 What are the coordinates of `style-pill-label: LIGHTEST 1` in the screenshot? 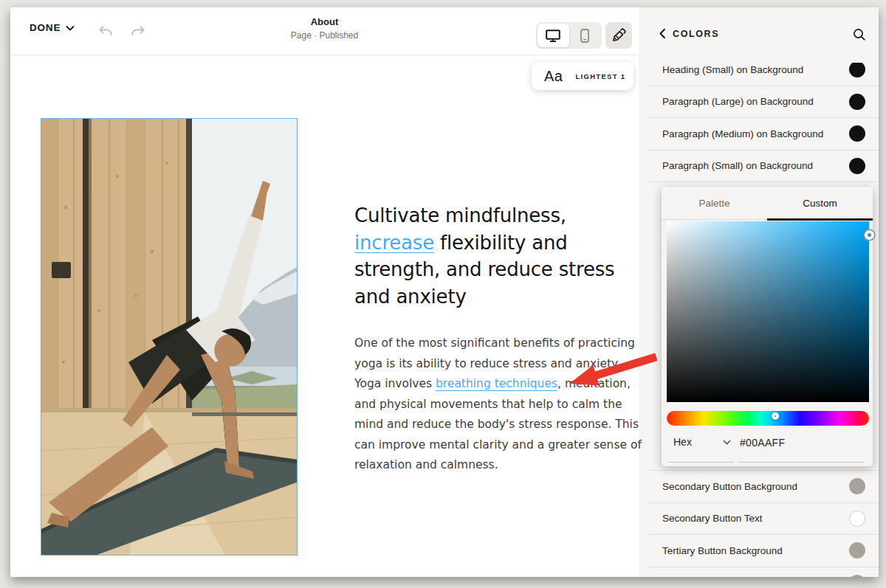 It's located at (600, 77).